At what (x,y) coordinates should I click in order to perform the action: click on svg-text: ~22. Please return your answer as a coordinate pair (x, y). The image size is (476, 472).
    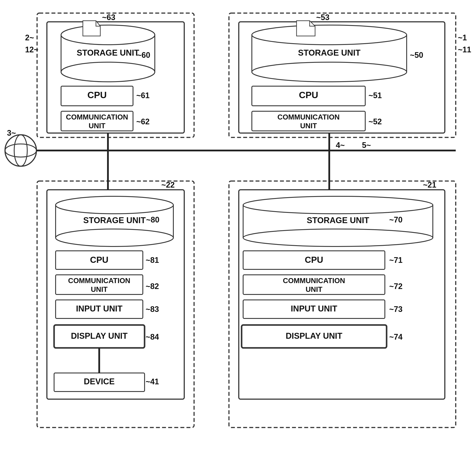
    Looking at the image, I should click on (168, 185).